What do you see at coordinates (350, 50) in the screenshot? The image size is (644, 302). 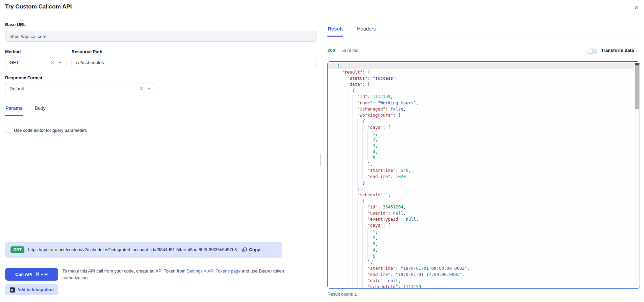 I see `response-duration: 5678 ms` at bounding box center [350, 50].